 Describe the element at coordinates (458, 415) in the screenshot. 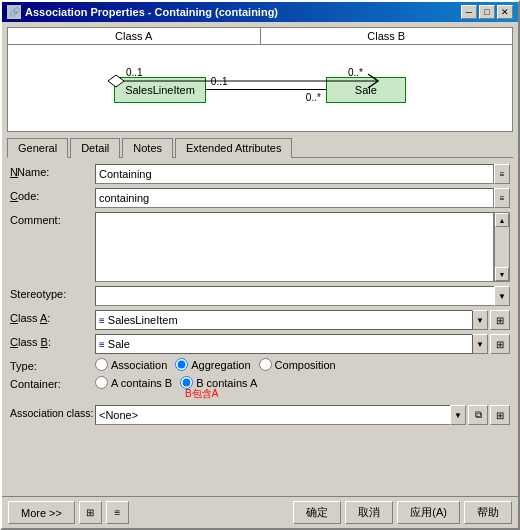

I see `assoc-class-dropdown-btn: ▼` at that location.